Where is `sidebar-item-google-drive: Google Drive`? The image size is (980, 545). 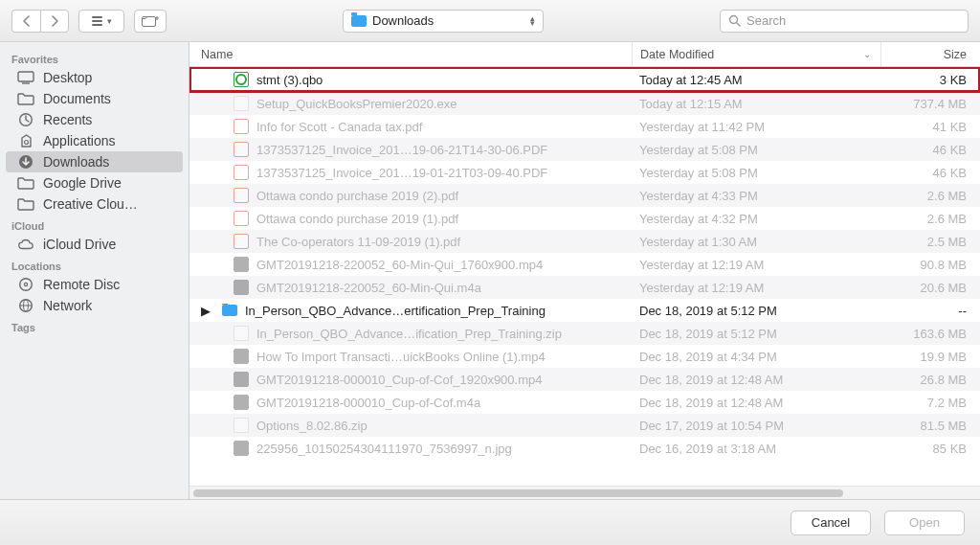 sidebar-item-google-drive: Google Drive is located at coordinates (94, 183).